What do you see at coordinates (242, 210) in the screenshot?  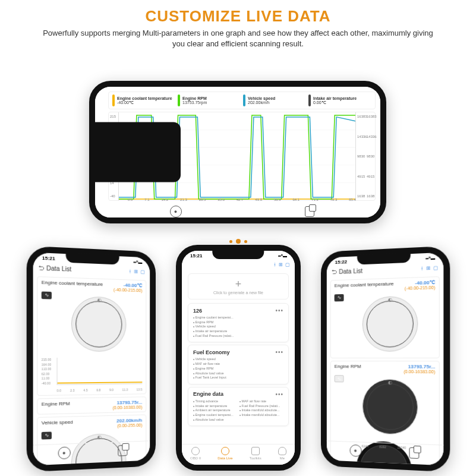 I see `footer-bar: ●` at bounding box center [242, 210].